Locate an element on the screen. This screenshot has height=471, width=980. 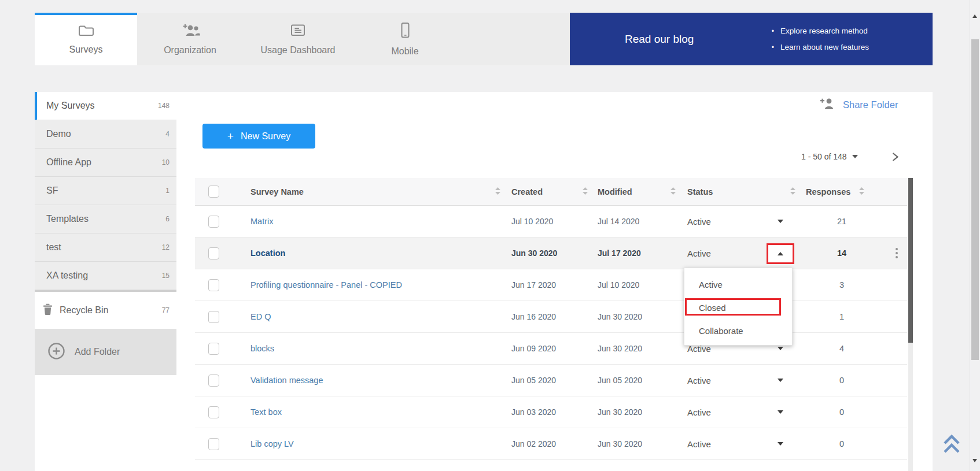
sidebar-folder-sf: SF 1 is located at coordinates (105, 191).